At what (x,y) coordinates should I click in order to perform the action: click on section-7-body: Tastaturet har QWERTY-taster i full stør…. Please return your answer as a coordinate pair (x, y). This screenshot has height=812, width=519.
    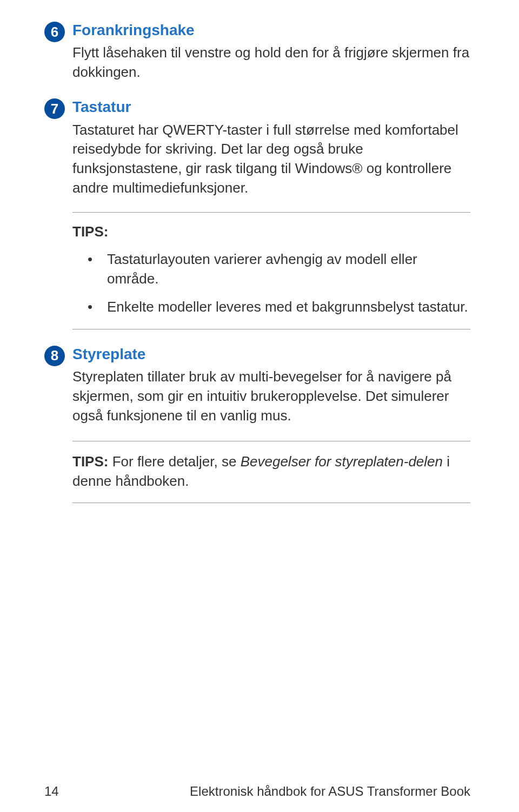
    Looking at the image, I should click on (271, 160).